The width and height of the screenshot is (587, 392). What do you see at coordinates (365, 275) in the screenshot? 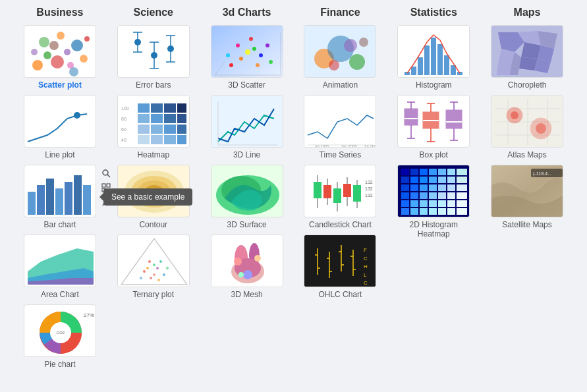
I see `svg-text: L` at bounding box center [365, 275].